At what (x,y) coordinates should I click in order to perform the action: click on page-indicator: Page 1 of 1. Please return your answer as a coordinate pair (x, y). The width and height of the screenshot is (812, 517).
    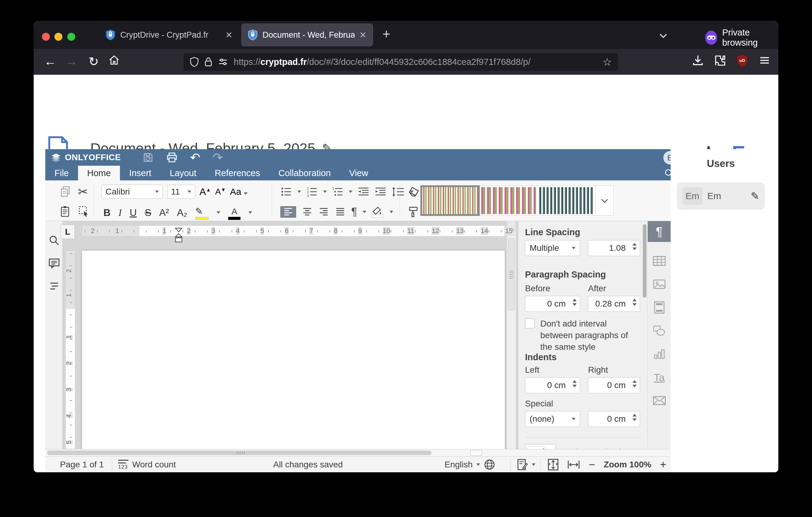
    Looking at the image, I should click on (82, 464).